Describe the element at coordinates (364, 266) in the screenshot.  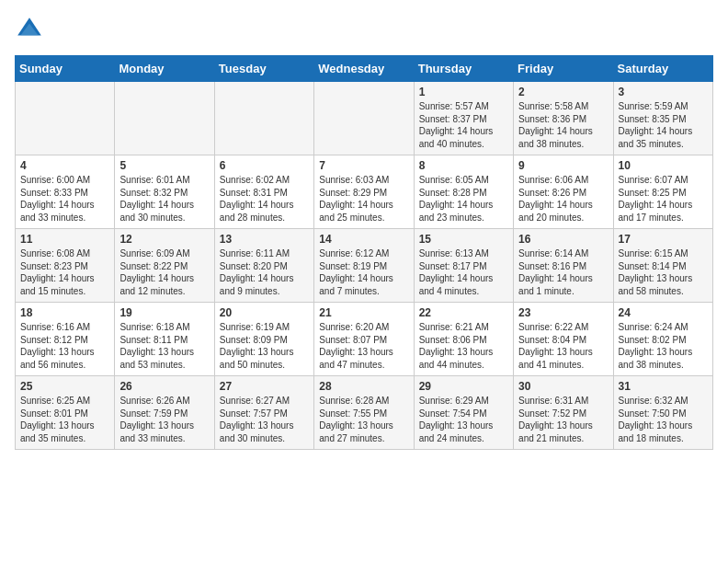
I see `week-row-3: 11Sunrise: 6:08 AM Sunset: 8:23 PM Dayli…` at that location.